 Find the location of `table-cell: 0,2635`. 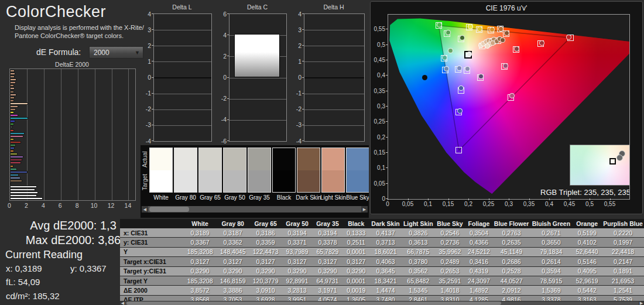

table-cell: 0,2635 is located at coordinates (512, 242).